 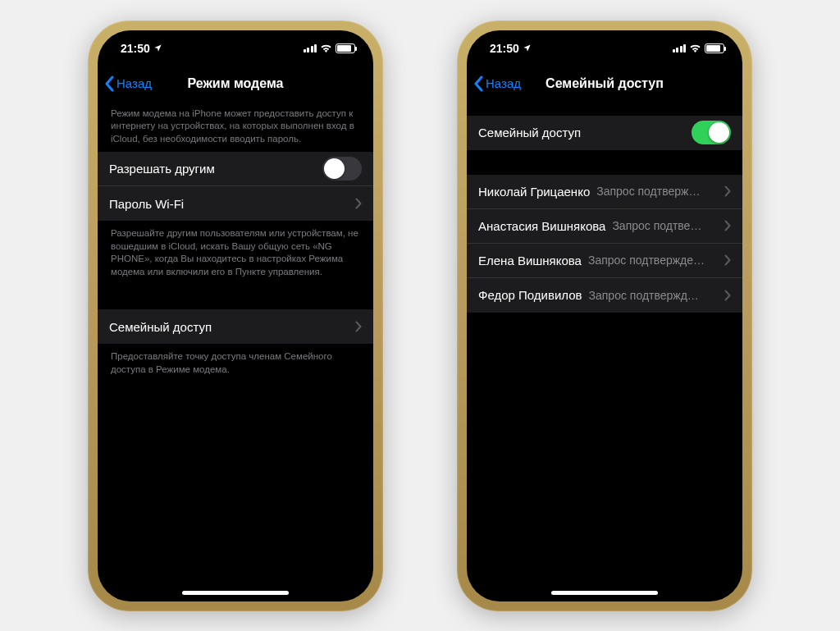 What do you see at coordinates (653, 295) in the screenshot?
I see `member-status: Запрос подтвержд…` at bounding box center [653, 295].